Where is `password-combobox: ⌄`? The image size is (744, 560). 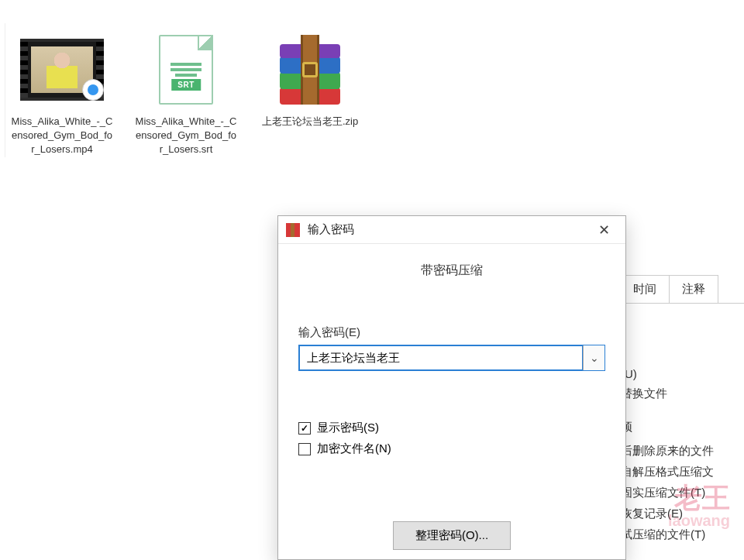
password-combobox: ⌄ is located at coordinates (452, 358).